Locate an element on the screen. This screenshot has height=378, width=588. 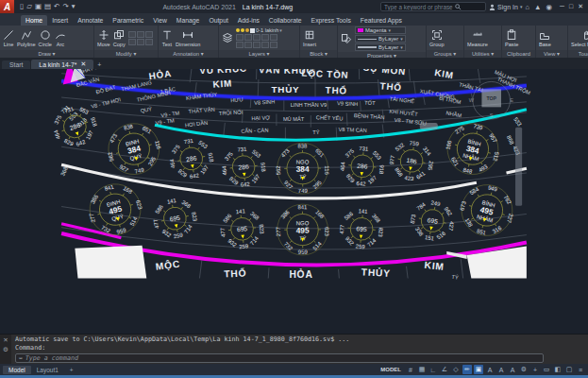
command-close-icon: ✕ is located at coordinates (6, 340).